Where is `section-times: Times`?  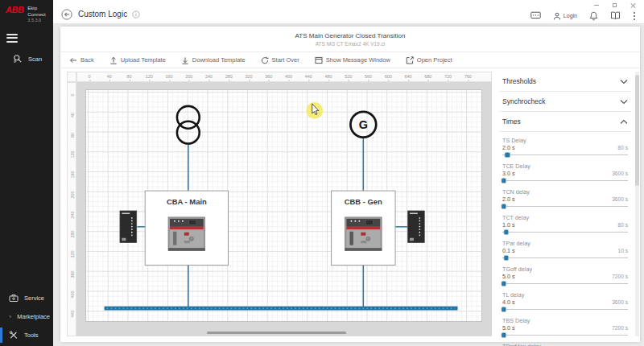 section-times: Times is located at coordinates (565, 122).